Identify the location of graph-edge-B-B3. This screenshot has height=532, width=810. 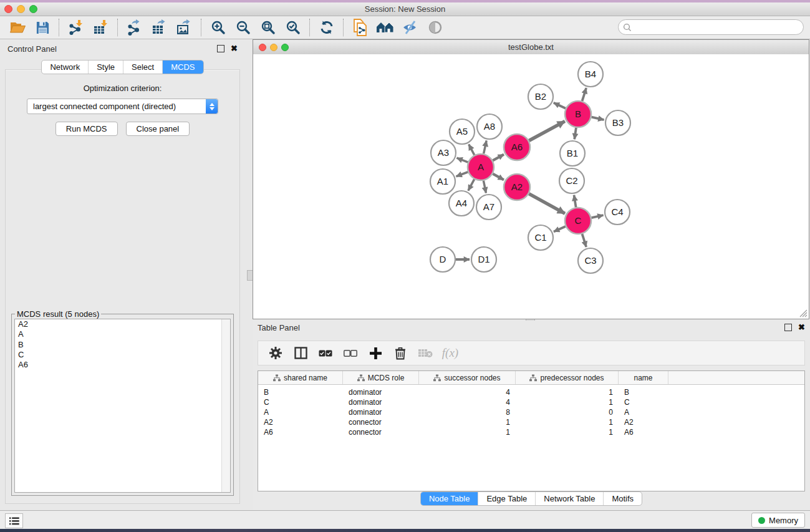
(597, 118).